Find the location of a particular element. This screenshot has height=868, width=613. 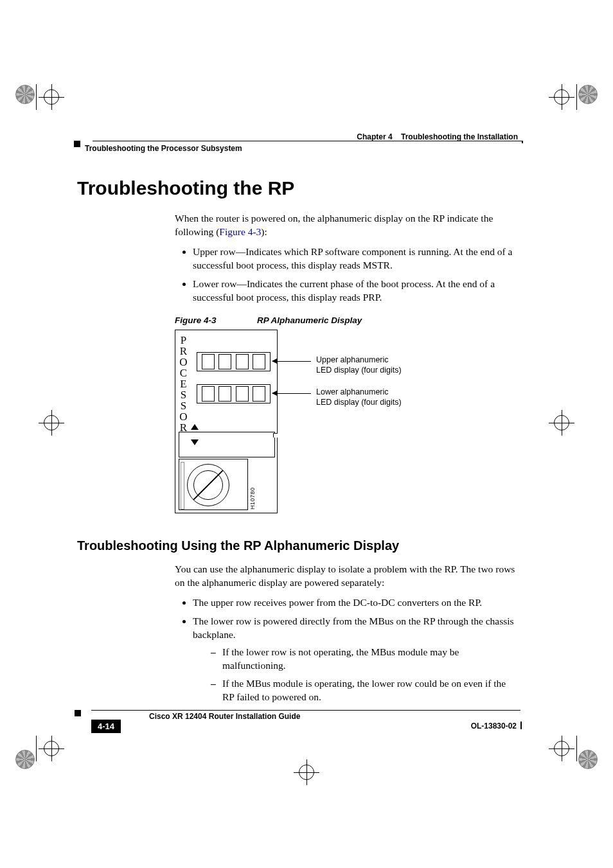

list-item: If the lower row is not operating, the M… is located at coordinates (363, 659).